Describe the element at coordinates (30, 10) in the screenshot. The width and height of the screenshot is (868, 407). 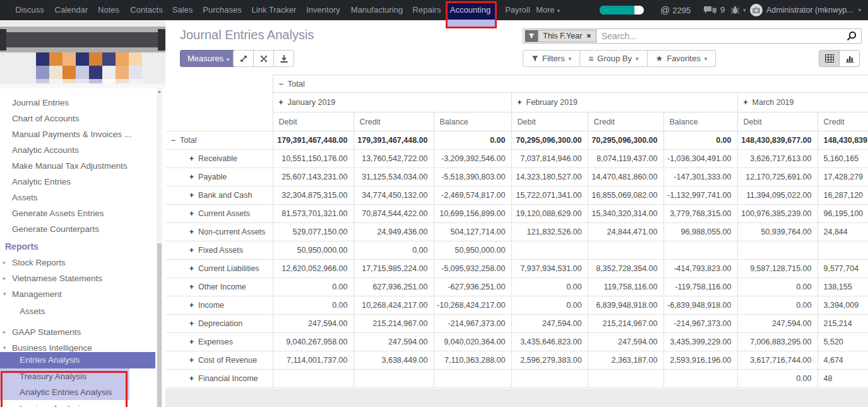
I see `app-discuss: Discuss` at that location.